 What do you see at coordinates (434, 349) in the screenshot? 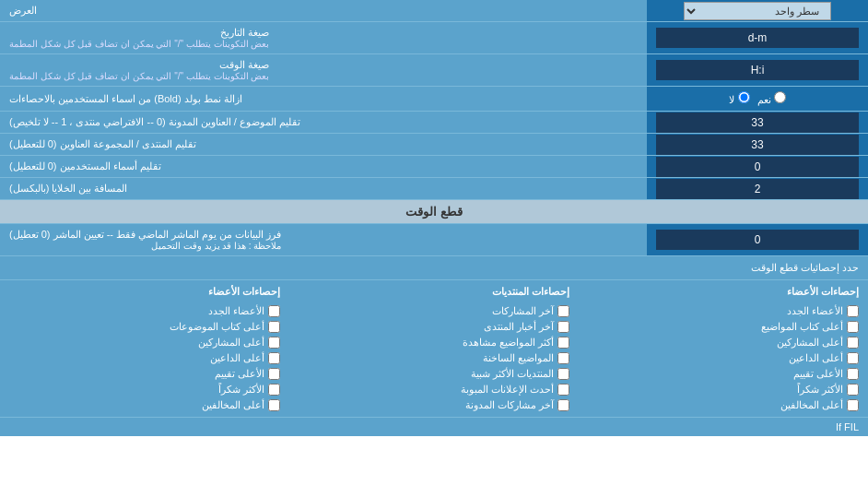
I see `checkbox-col-2: إحصاءات المنتديات آخر المشاركات آخر أخبا…` at bounding box center [434, 349].